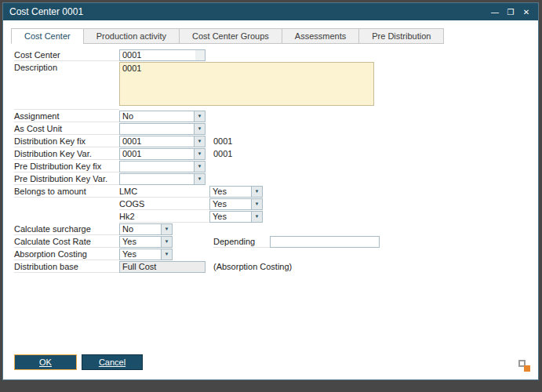 This screenshot has height=392, width=542. Describe the element at coordinates (511, 12) in the screenshot. I see `window-controls: — ❐ ✕` at that location.